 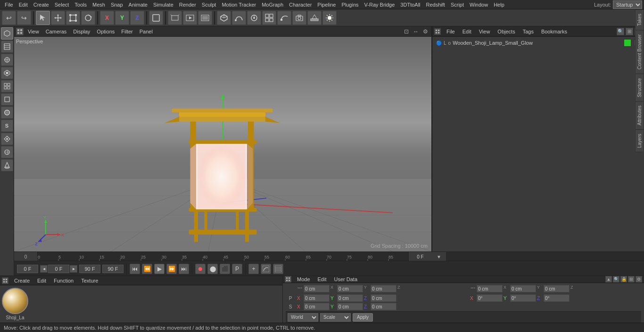 What do you see at coordinates (639, 279) in the screenshot?
I see `attr-settings-icon: ⚙` at bounding box center [639, 279].